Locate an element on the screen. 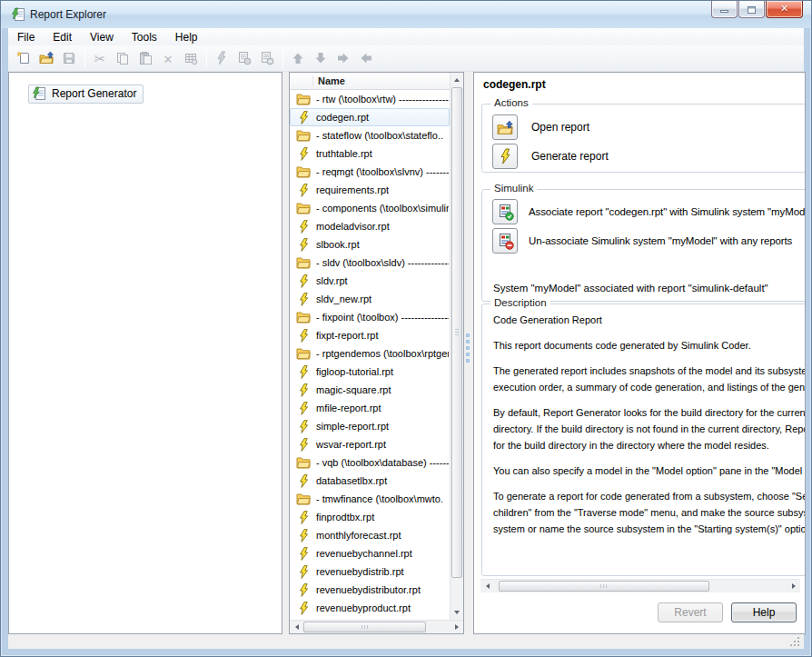 This screenshot has height=657, width=812. list-item: mfile-report.rpt is located at coordinates (370, 408).